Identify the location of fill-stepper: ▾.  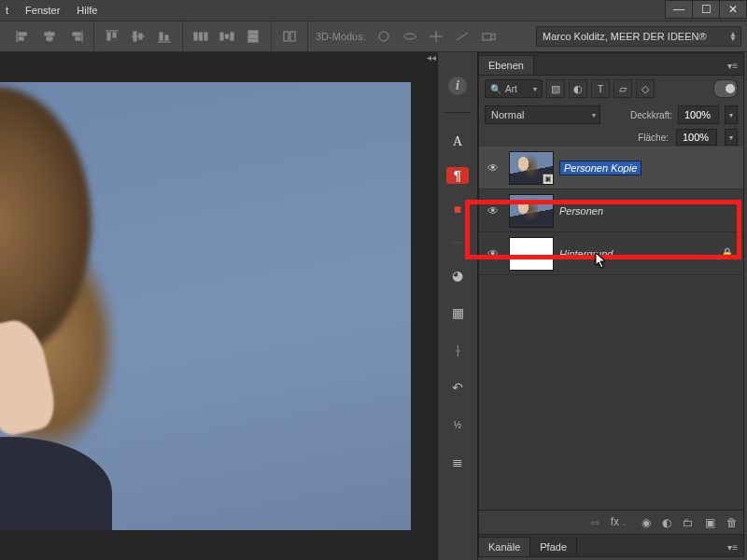
(731, 137).